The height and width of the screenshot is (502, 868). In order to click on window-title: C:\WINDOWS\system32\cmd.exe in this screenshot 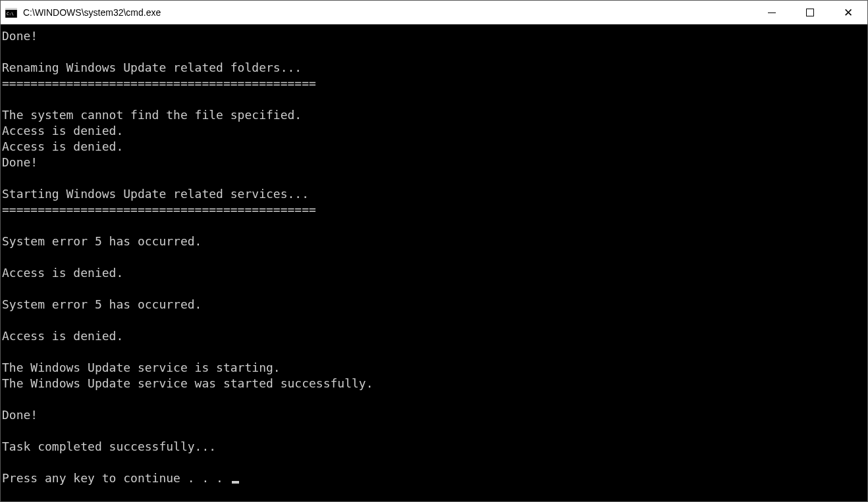, I will do `click(388, 13)`.